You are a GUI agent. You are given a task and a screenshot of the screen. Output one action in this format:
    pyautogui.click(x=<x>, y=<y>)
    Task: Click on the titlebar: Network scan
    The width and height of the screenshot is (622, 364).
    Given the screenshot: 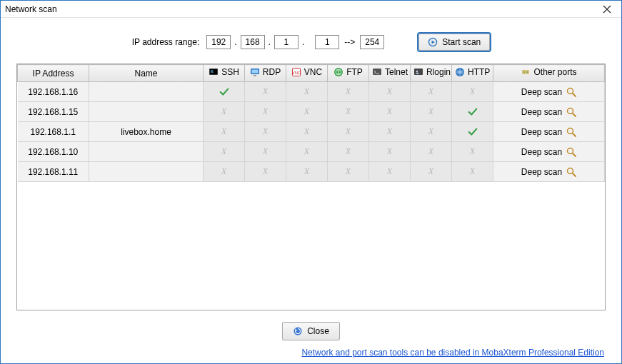 What is the action you would take?
    pyautogui.click(x=311, y=9)
    